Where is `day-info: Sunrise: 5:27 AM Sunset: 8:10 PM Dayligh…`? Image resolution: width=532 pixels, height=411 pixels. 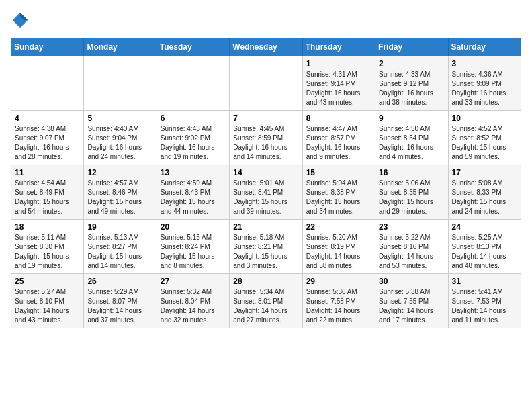 day-info: Sunrise: 5:27 AM Sunset: 8:10 PM Dayligh… is located at coordinates (47, 306).